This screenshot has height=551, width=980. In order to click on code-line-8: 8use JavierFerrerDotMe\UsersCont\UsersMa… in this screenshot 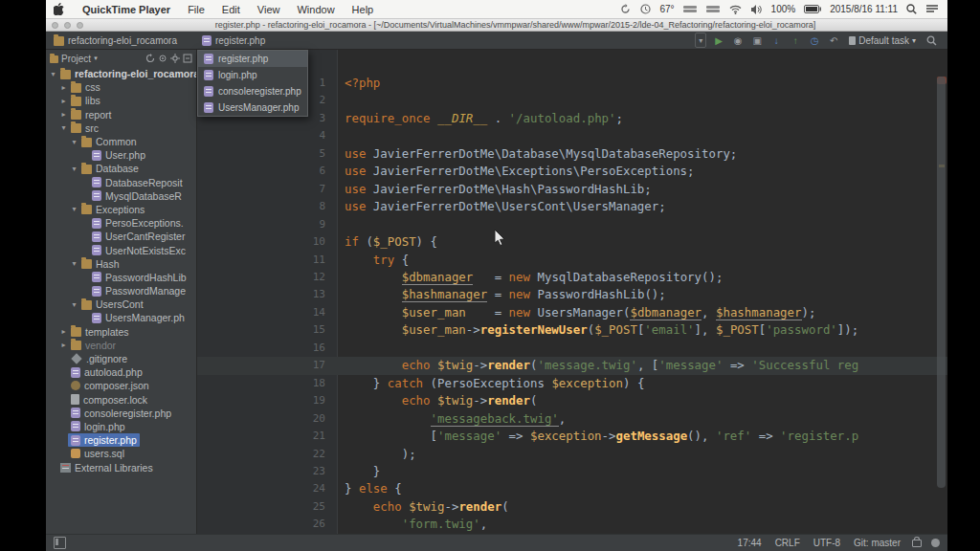, I will do `click(572, 207)`.